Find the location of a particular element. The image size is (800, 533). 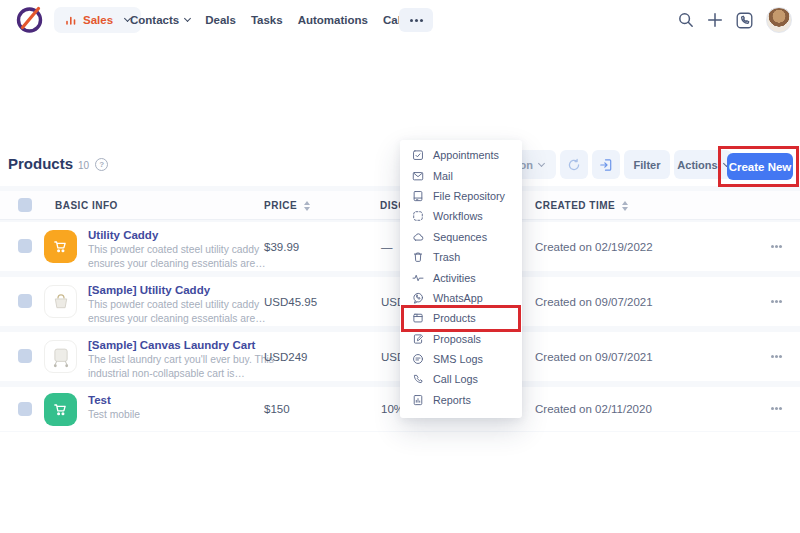

product-thumb-green is located at coordinates (60, 410).